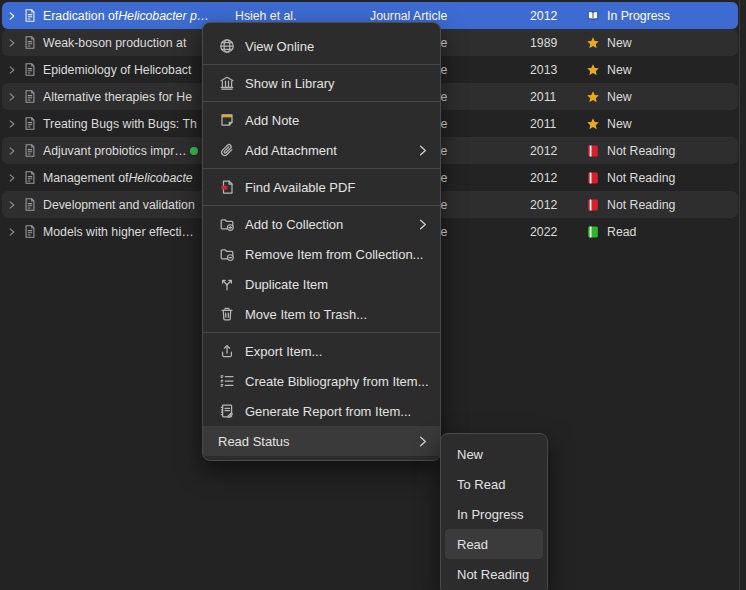  What do you see at coordinates (131, 124) in the screenshot?
I see `item-title: Treating Bugs with Bugs: Th` at bounding box center [131, 124].